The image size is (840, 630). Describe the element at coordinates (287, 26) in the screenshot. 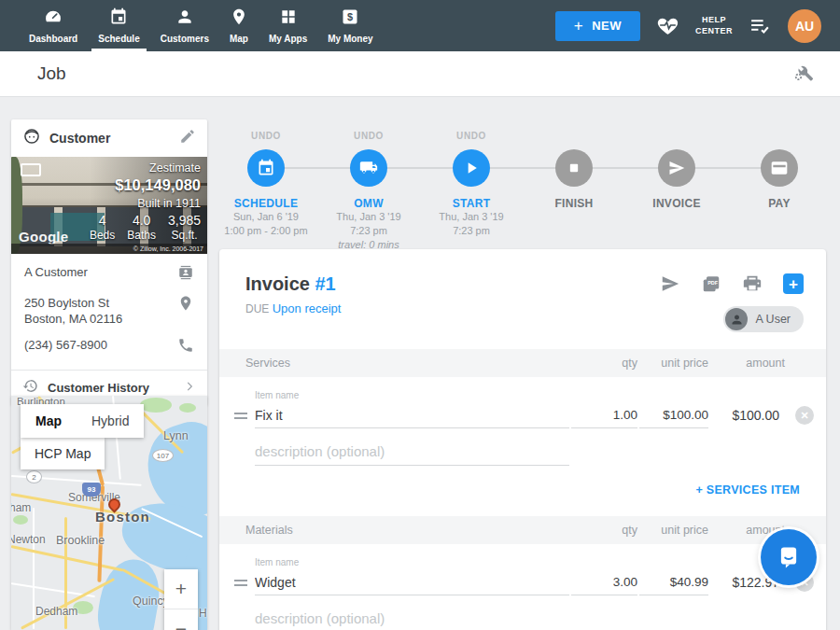

I see `nav-my-apps: My Apps` at that location.